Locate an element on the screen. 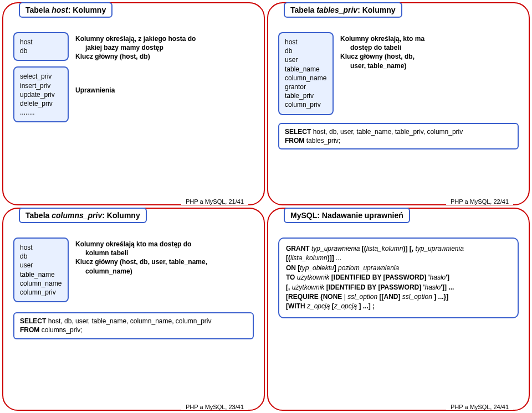 Image resolution: width=532 pixels, height=413 pixels. grant-line: [REQUIRE {NONE | ssl_option [[AND] ssl_o… is located at coordinates (398, 297).